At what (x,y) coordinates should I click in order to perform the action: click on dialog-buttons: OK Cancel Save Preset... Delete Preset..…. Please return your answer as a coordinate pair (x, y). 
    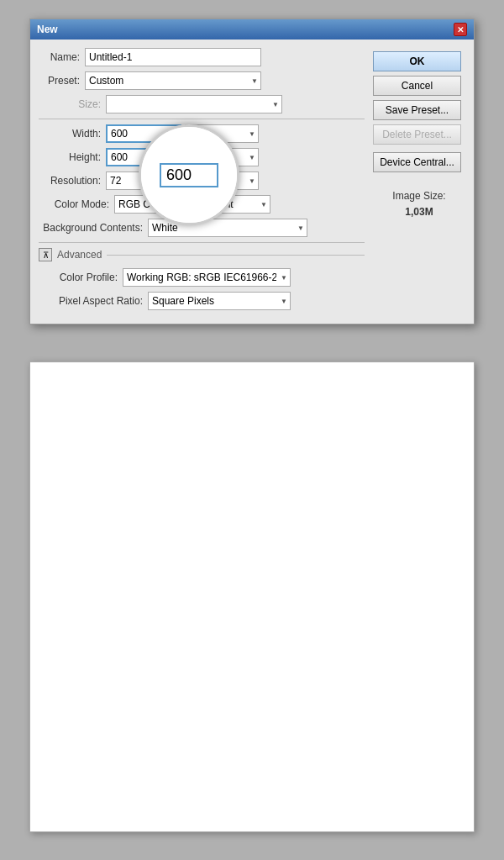
    Looking at the image, I should click on (419, 182).